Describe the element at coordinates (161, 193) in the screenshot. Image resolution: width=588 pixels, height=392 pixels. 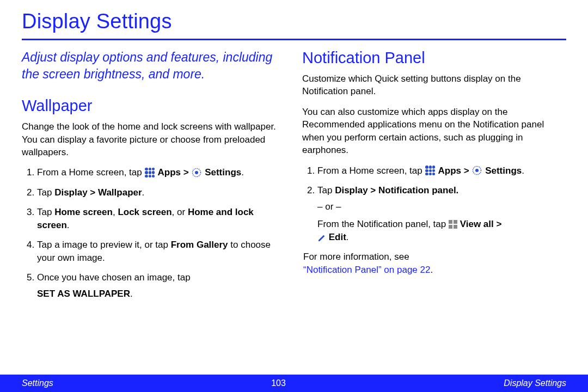
I see `wallpaper-step-2: Tap Display > Wallpaper.` at that location.